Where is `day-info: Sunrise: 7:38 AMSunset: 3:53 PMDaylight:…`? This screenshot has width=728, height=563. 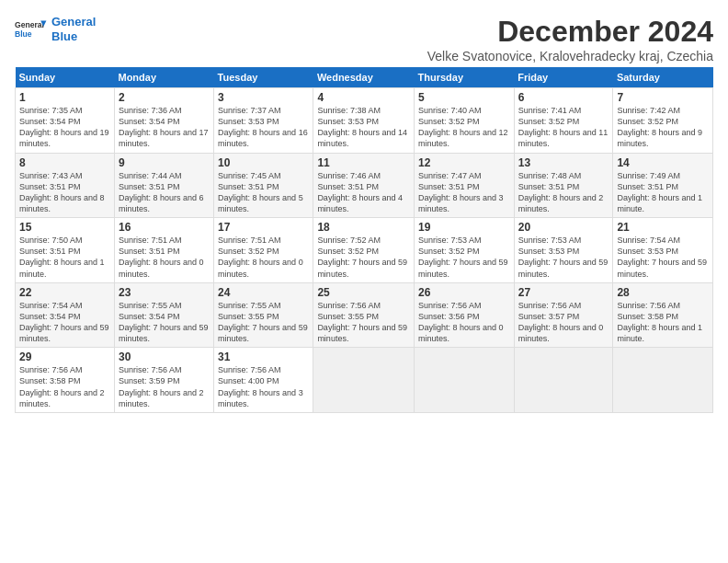
day-info: Sunrise: 7:38 AMSunset: 3:53 PMDaylight:… is located at coordinates (364, 127).